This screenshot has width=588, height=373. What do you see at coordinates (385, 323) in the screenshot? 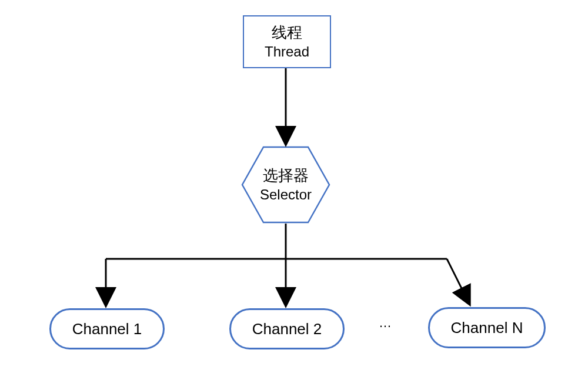
I see `ellipsis: …` at bounding box center [385, 323].